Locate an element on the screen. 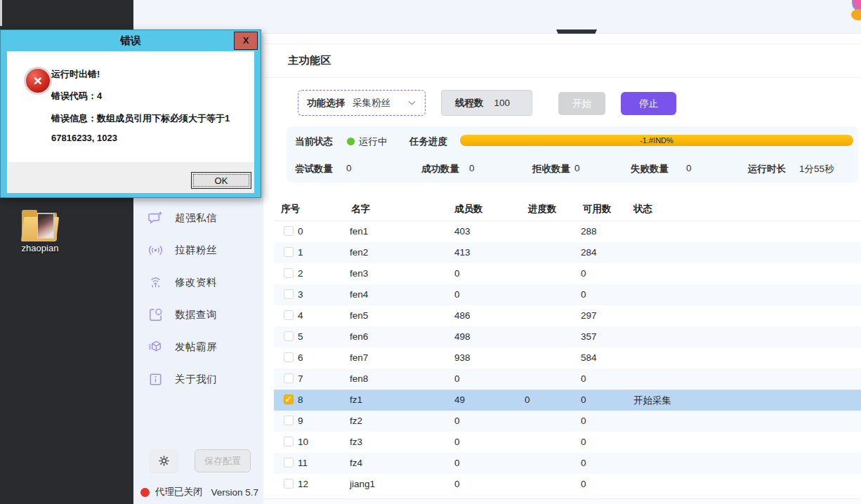  table-row: 12 jiang1 0 0 is located at coordinates (567, 484).